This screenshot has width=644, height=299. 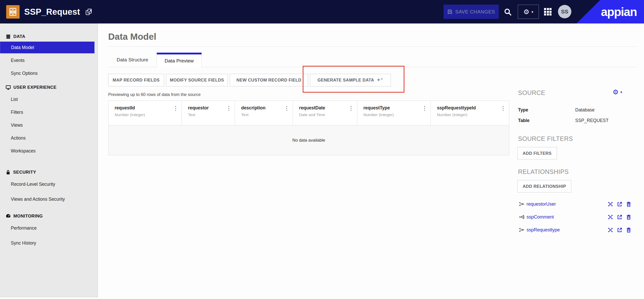 What do you see at coordinates (8, 172) in the screenshot?
I see `lock-icon` at bounding box center [8, 172].